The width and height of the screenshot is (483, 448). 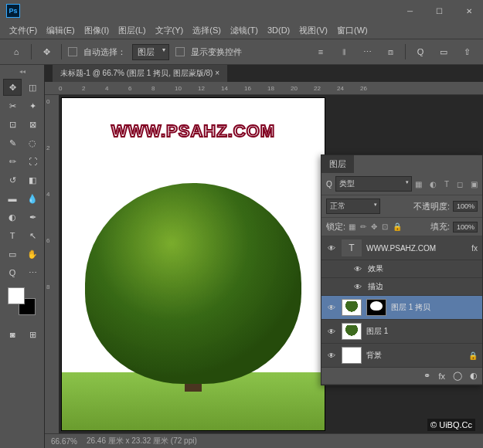 What do you see at coordinates (32, 180) in the screenshot?
I see `eraser-tool: ◧` at bounding box center [32, 180].